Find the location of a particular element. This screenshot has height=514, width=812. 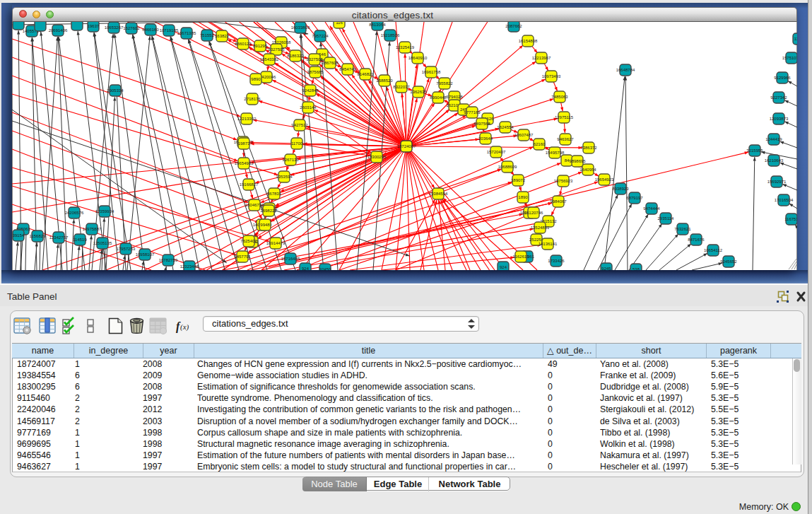

svg-text: 1640954 is located at coordinates (588, 170).